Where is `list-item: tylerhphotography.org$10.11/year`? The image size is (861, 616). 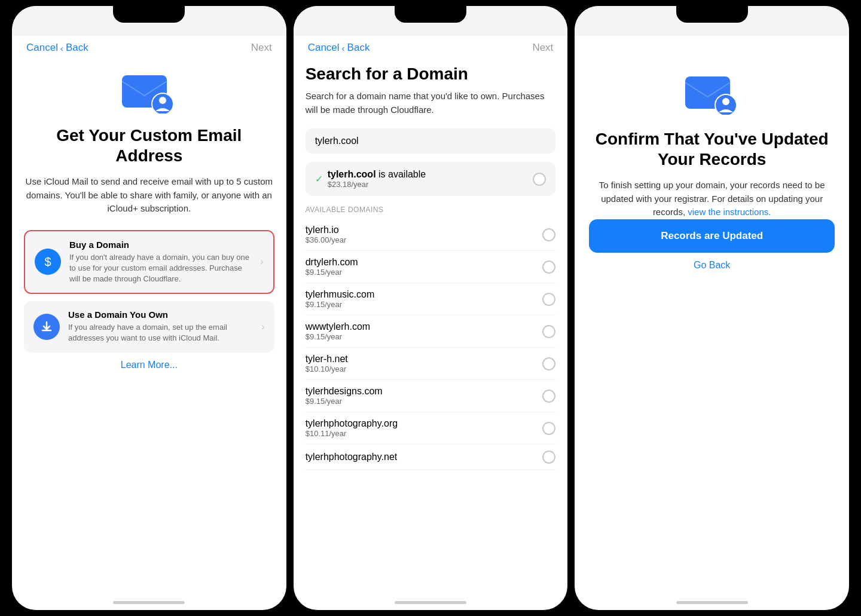
list-item: tylerhphotography.org$10.11/year is located at coordinates (430, 428).